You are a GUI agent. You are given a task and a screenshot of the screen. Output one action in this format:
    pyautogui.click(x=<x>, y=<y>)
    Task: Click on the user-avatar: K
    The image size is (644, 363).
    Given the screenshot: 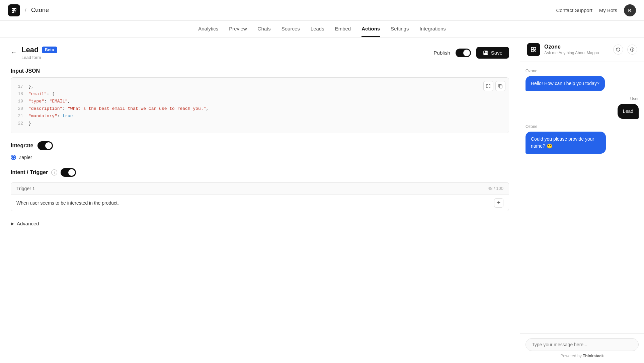 What is the action you would take?
    pyautogui.click(x=630, y=10)
    